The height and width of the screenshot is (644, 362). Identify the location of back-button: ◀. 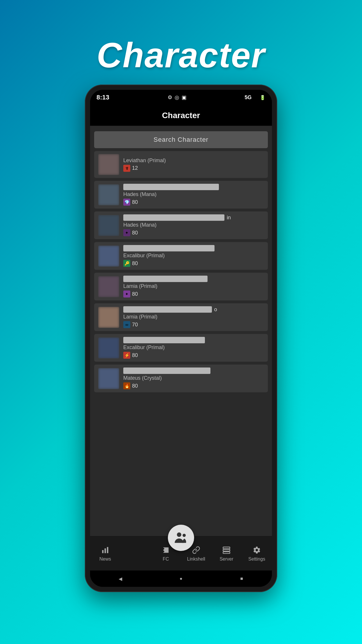
(120, 579).